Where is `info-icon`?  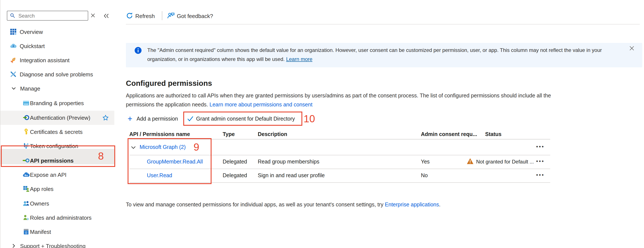
info-icon is located at coordinates (138, 51).